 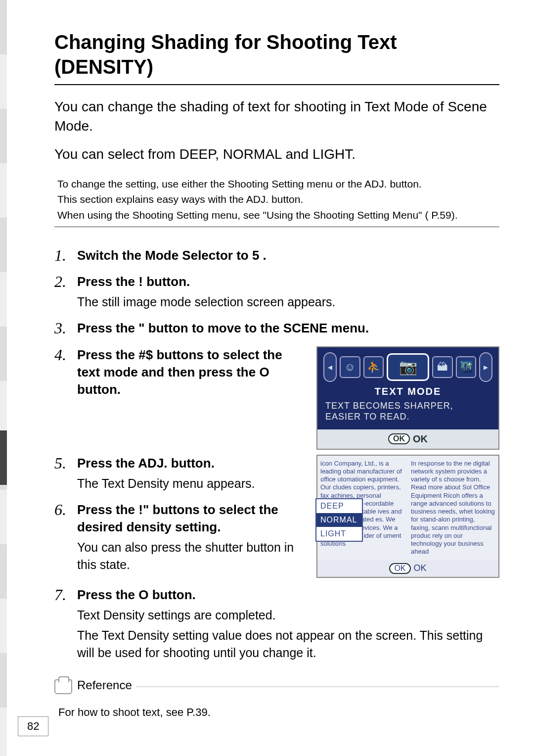 What do you see at coordinates (62, 255) in the screenshot?
I see `step-number: 1.` at bounding box center [62, 255].